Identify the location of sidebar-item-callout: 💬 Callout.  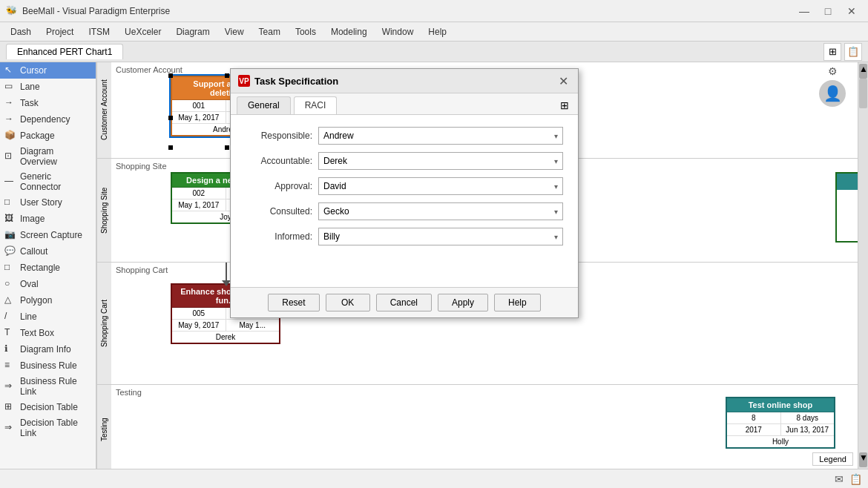
(47, 251).